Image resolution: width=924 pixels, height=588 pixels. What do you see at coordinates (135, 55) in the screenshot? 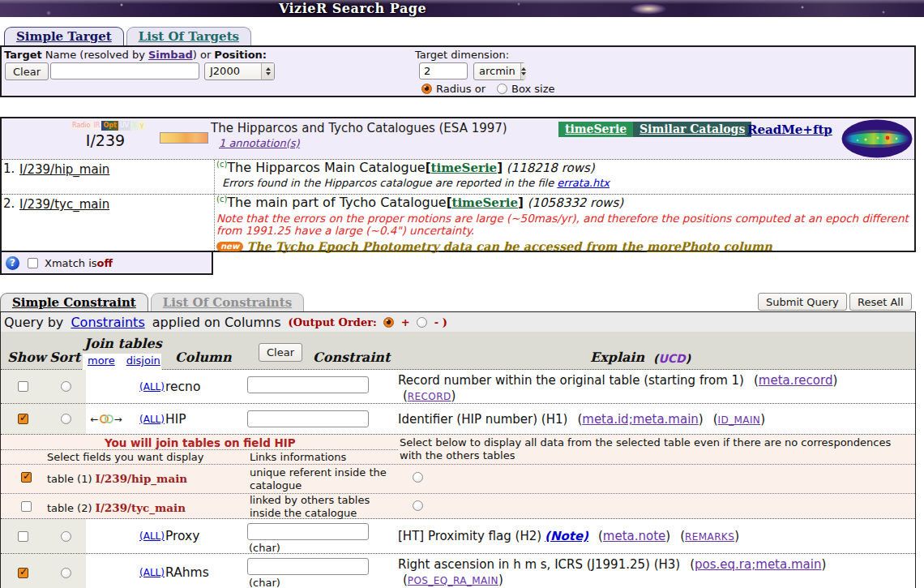
I see `target-label: Target Name (resolved by Simbad) or Posi…` at bounding box center [135, 55].